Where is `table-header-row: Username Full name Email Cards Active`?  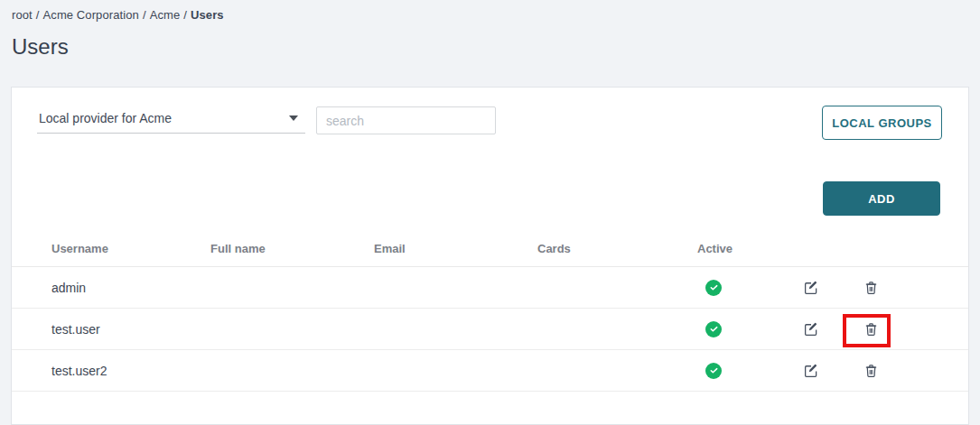 table-header-row: Username Full name Email Cards Active is located at coordinates (490, 249).